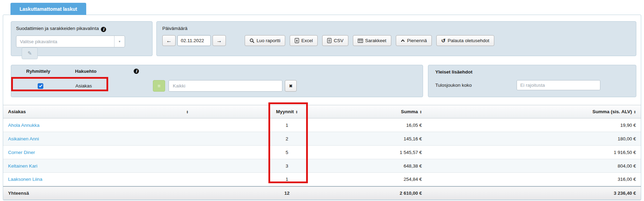 This screenshot has height=201, width=644. Describe the element at coordinates (322, 139) in the screenshot. I see `table-row: Asikainen Anni 2 145,16 € 180,00 €` at that location.